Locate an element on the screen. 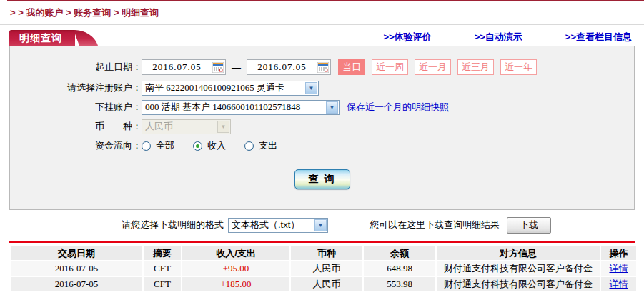 Image resolution: width=644 pixels, height=305 pixels. currency-value: 人民币 is located at coordinates (179, 126).